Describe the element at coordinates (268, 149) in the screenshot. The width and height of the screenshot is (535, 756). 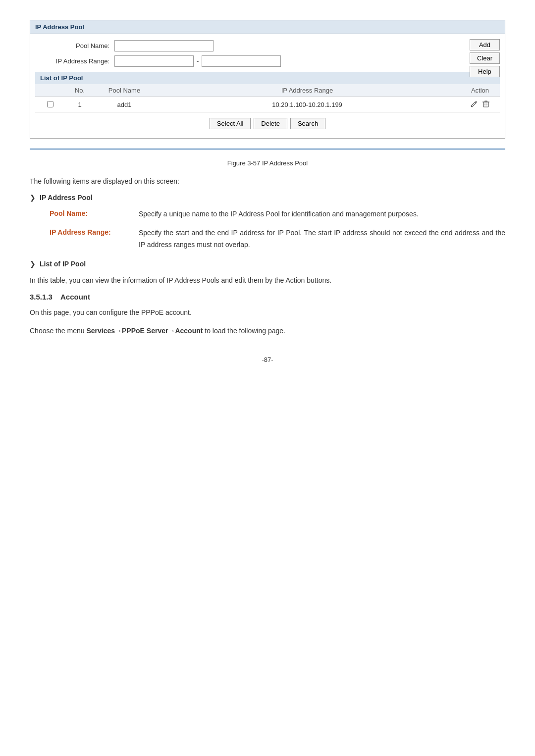
I see `section-divider` at that location.